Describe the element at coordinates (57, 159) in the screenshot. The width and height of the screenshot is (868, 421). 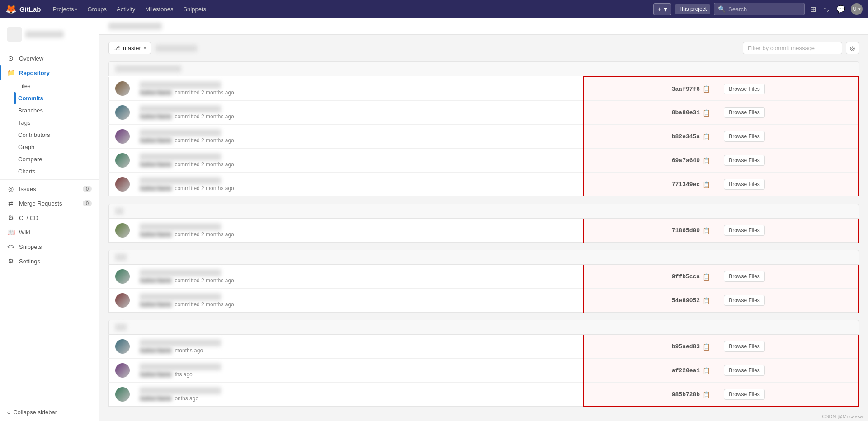
I see `sidebar-item-compare: Compare` at that location.